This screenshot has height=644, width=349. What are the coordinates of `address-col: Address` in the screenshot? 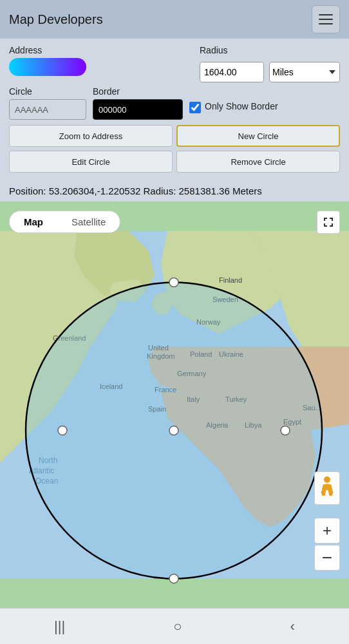 It's located at (101, 61).